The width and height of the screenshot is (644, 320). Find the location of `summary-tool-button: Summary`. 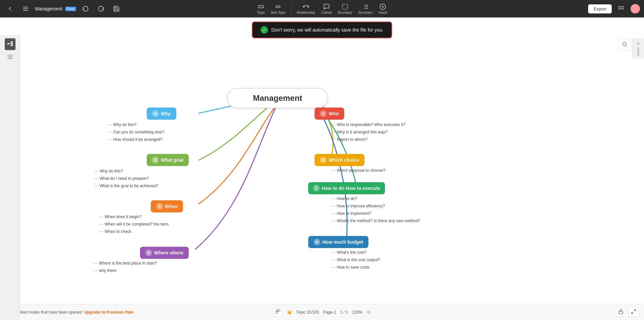

summary-tool-button: Summary is located at coordinates (365, 9).